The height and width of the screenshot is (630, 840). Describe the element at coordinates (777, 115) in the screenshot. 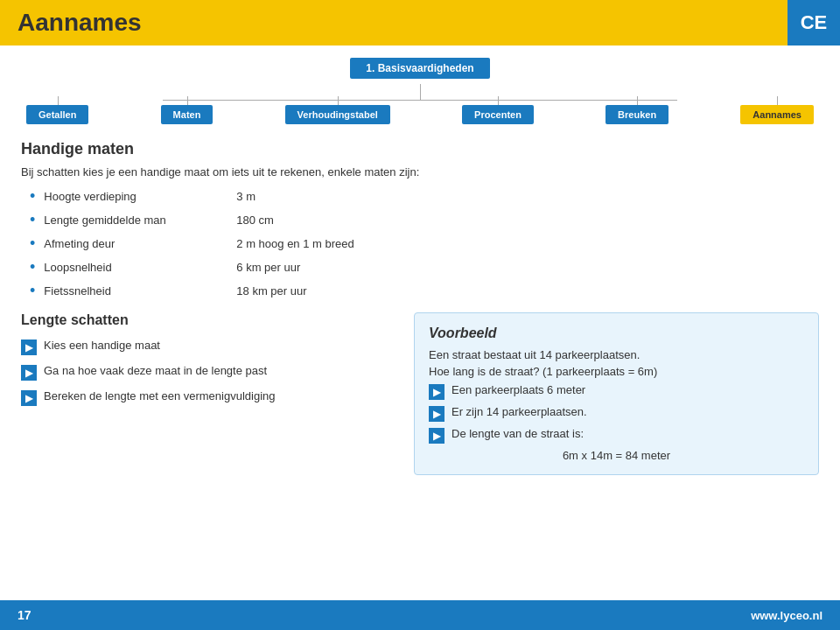

I see `nav-item-aannames: Aannames` at that location.